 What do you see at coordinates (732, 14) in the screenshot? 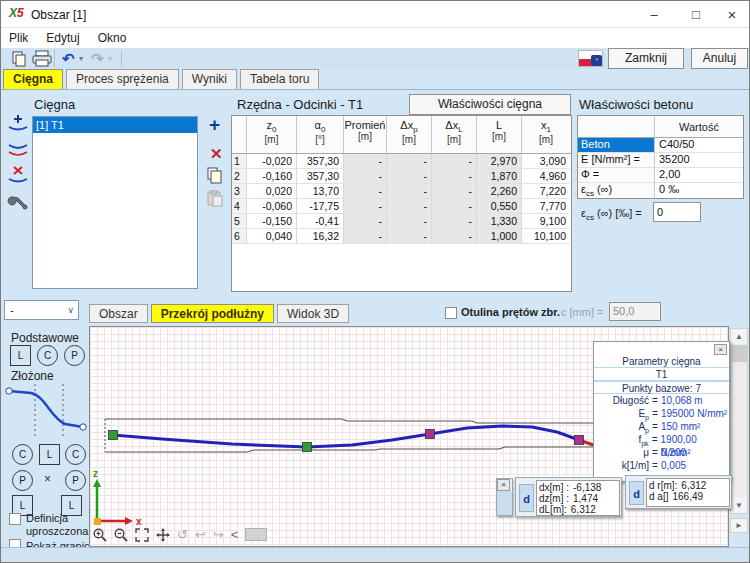
I see `close-button: ×` at bounding box center [732, 14].